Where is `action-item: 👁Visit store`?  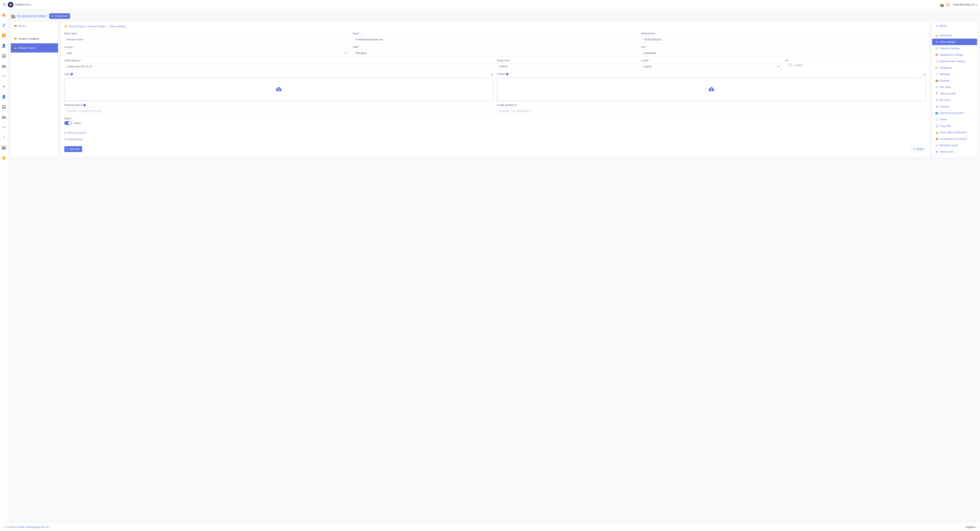 action-item: 👁Visit store is located at coordinates (955, 87).